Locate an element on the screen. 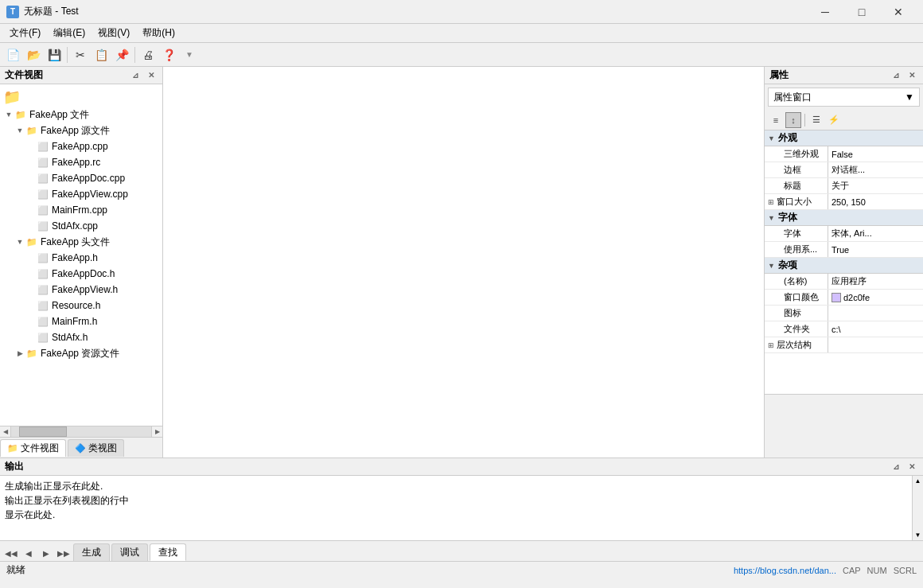 This screenshot has width=923, height=588. list-item: ⬜ MainFrm.h is located at coordinates (81, 321).